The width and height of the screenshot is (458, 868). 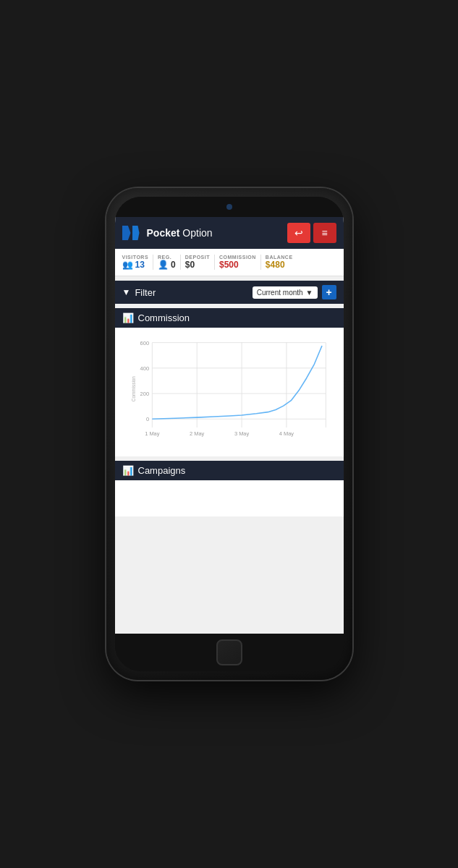 What do you see at coordinates (229, 292) in the screenshot?
I see `filter-bar: ▼ Filter Current month ▼ +` at bounding box center [229, 292].